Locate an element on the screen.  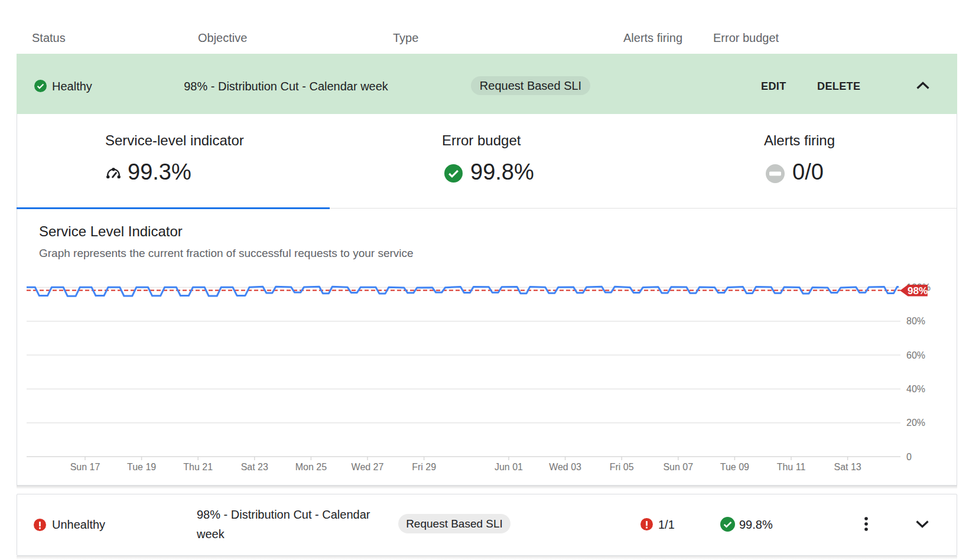
svg-text: 80% is located at coordinates (916, 321).